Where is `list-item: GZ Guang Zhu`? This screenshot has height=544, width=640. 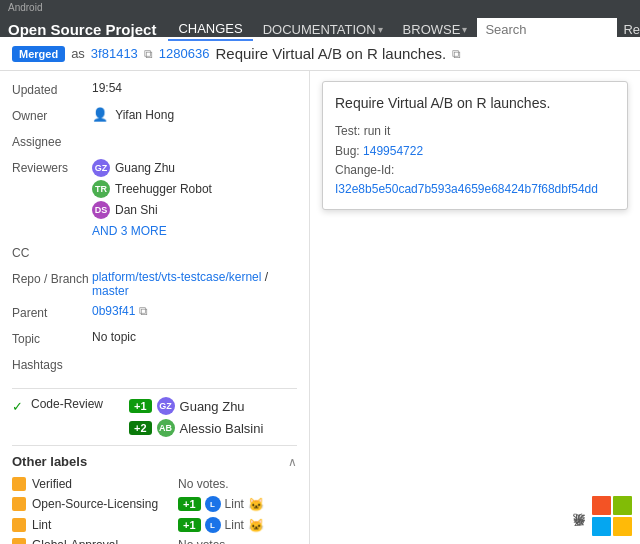 list-item: GZ Guang Zhu is located at coordinates (194, 168).